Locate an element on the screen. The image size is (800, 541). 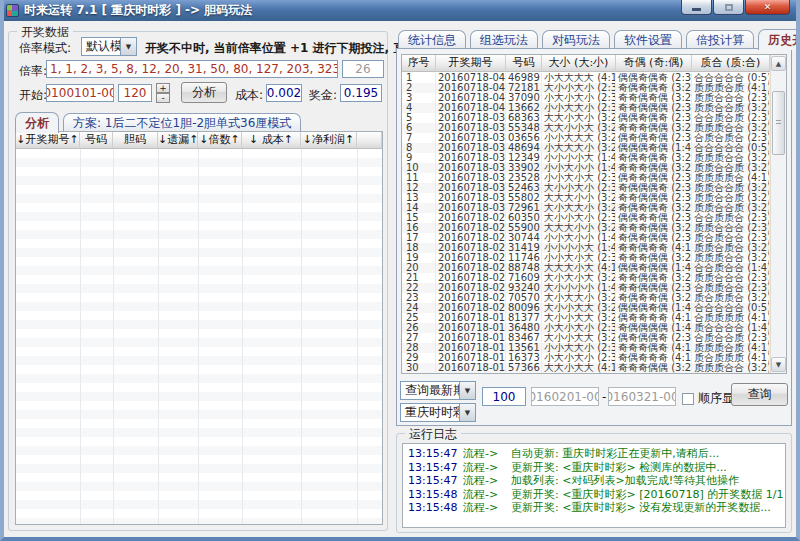
history-row: 1220160718-03252463大小小大小 (2:3)奇偶偶偶奇 (2:3… is located at coordinates (586, 188).